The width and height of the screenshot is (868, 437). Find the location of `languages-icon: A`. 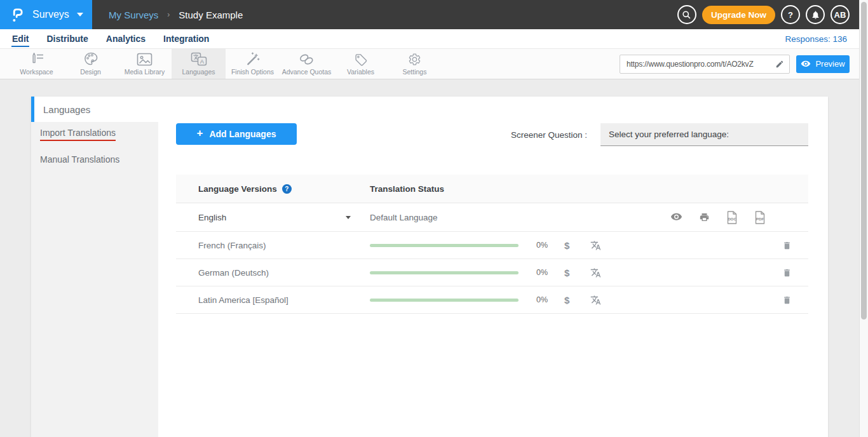

languages-icon: A is located at coordinates (199, 59).